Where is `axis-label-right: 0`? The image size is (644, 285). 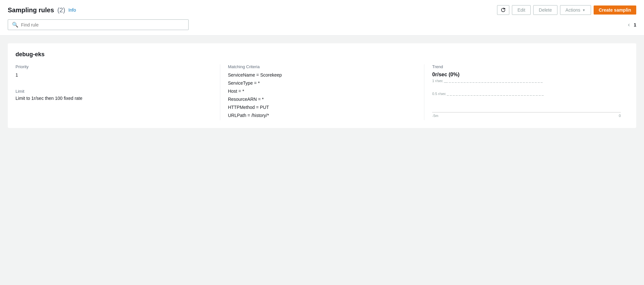 axis-label-right: 0 is located at coordinates (620, 116).